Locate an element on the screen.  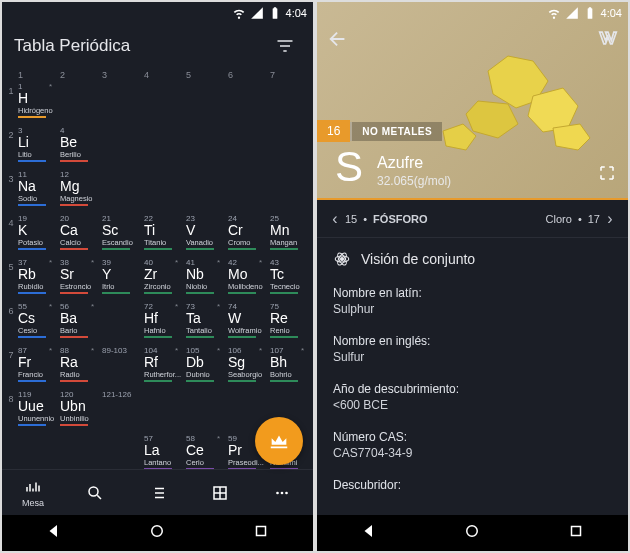
period-row: 23LiLitio4BeBerilio is located at coordinates (160, 145).